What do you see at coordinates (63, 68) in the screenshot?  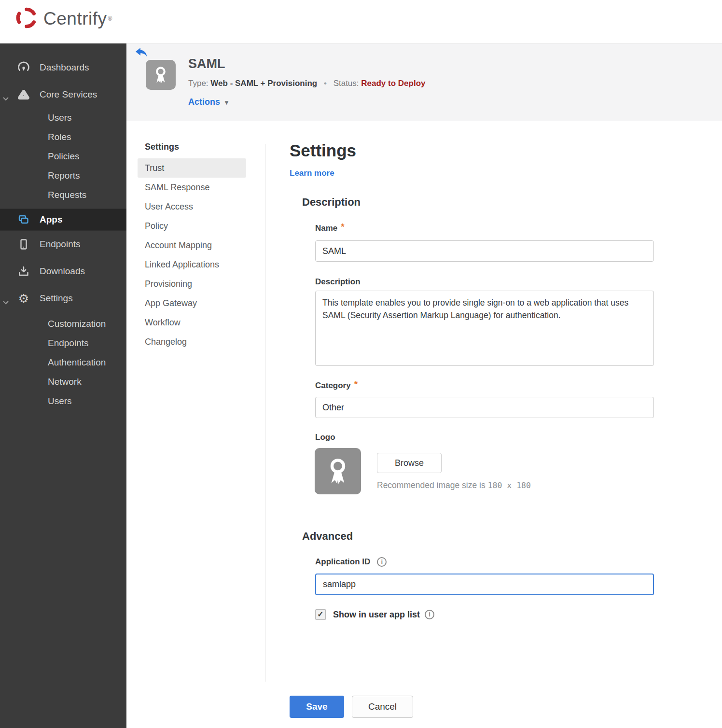 I see `sidebar-item-dashboards: Dashboards` at bounding box center [63, 68].